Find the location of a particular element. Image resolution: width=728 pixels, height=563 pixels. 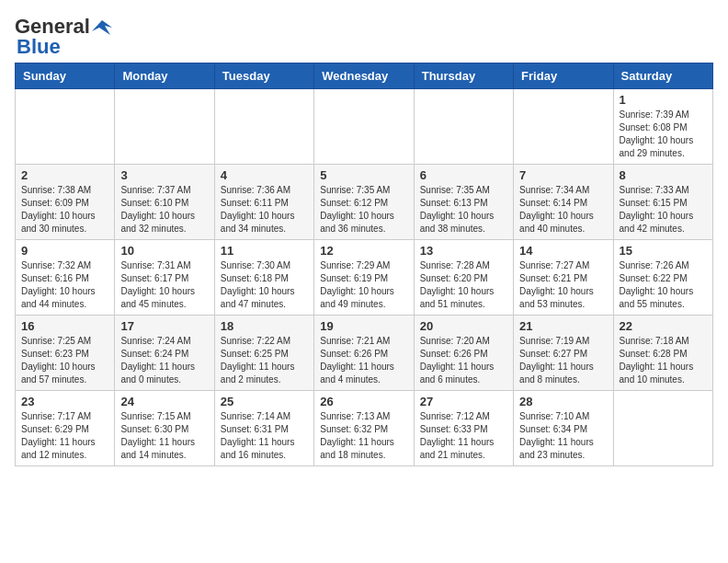

calendar-cell: 14Sunrise: 7:27 AM Sunset: 6:21 PM Dayli… is located at coordinates (563, 277).